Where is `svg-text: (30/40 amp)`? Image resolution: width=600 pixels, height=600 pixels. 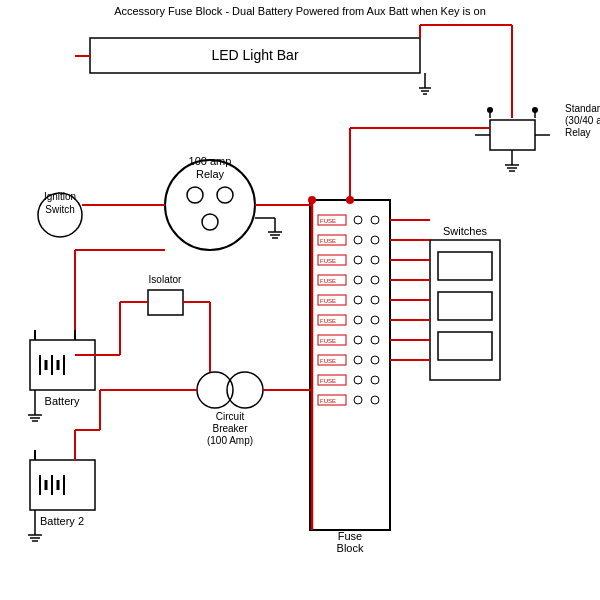 svg-text: (30/40 amp) is located at coordinates (582, 120).